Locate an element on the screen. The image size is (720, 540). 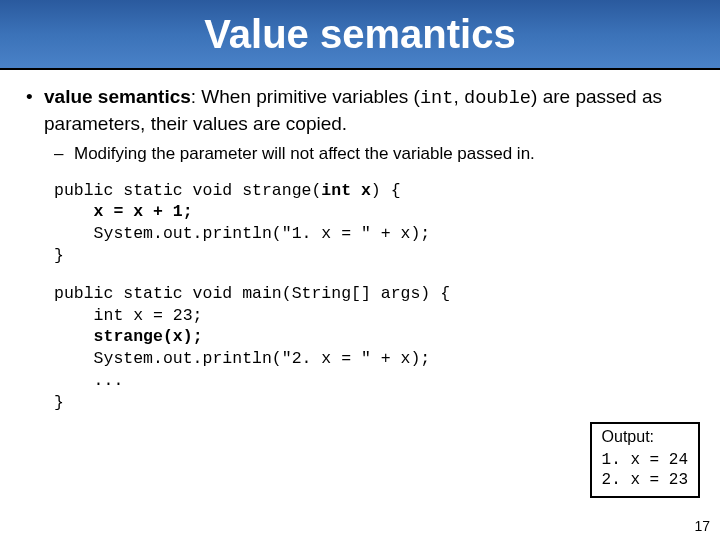
type-double: double is located at coordinates (498, 98).